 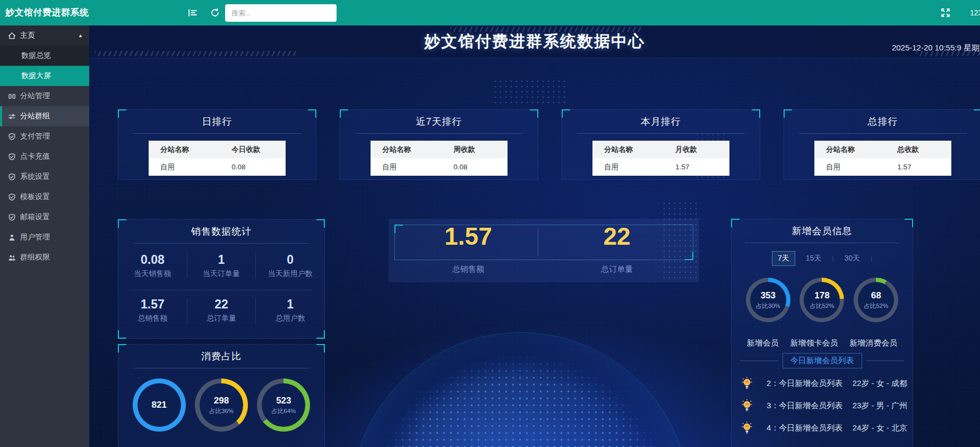 I want to click on list-item-num: 4：, so click(x=773, y=428).